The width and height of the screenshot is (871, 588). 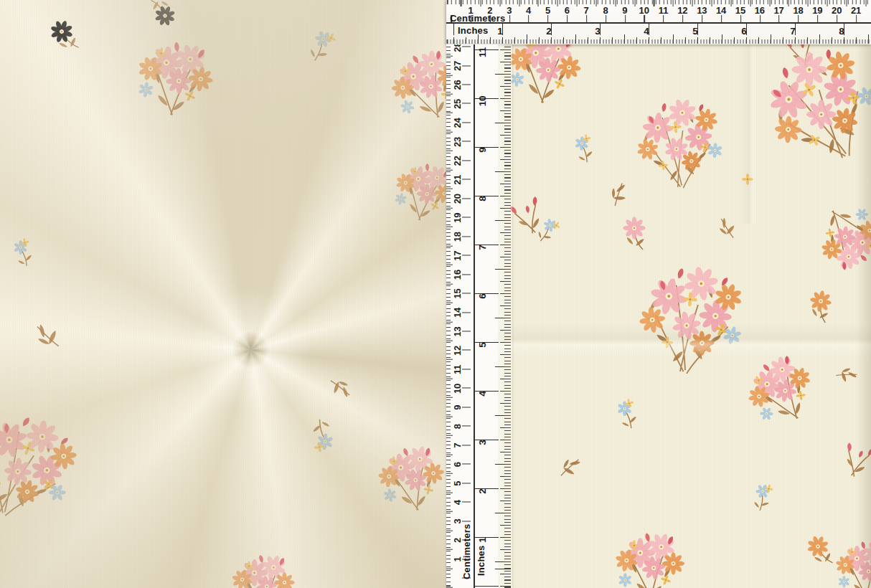 What do you see at coordinates (482, 52) in the screenshot?
I see `inch-number: 11` at bounding box center [482, 52].